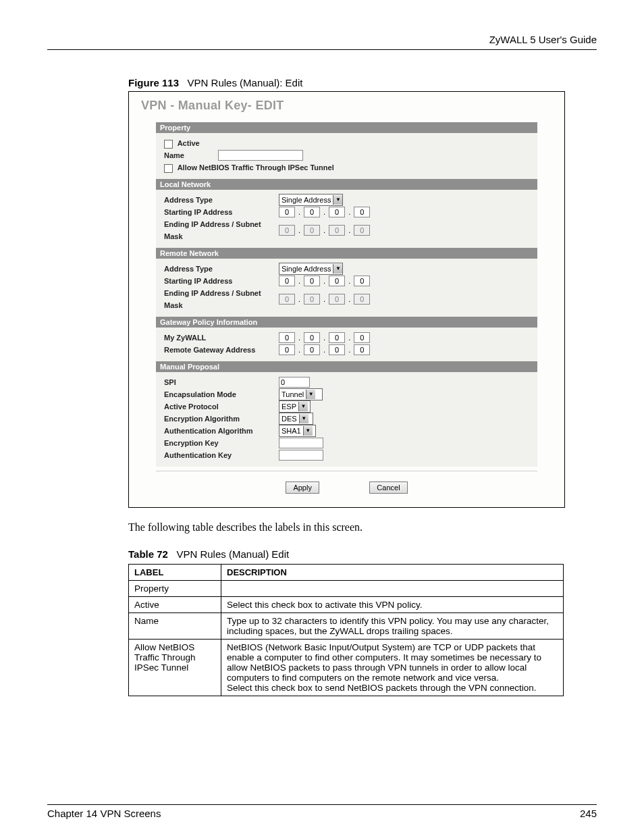 The height and width of the screenshot is (834, 644). I want to click on cell-desc: NetBIOS (Network Basic Input/Output Syst…, so click(393, 668).